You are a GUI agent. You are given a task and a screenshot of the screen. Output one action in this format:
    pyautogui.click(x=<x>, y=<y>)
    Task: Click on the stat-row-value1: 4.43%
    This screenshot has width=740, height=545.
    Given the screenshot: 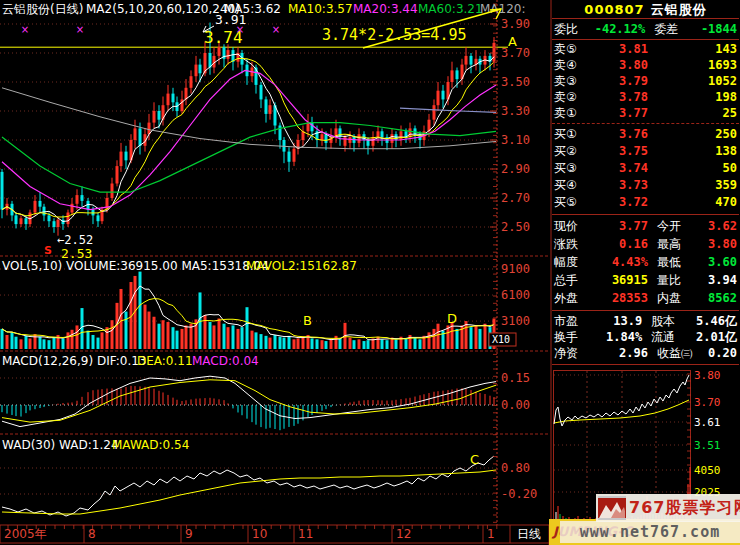 What is the action you would take?
    pyautogui.click(x=618, y=262)
    